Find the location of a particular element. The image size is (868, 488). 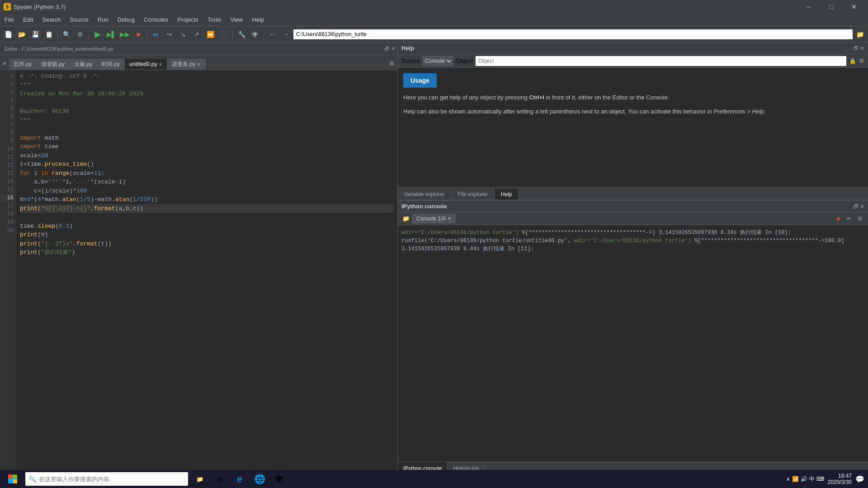

console-close-button: ✕ is located at coordinates (862, 206).